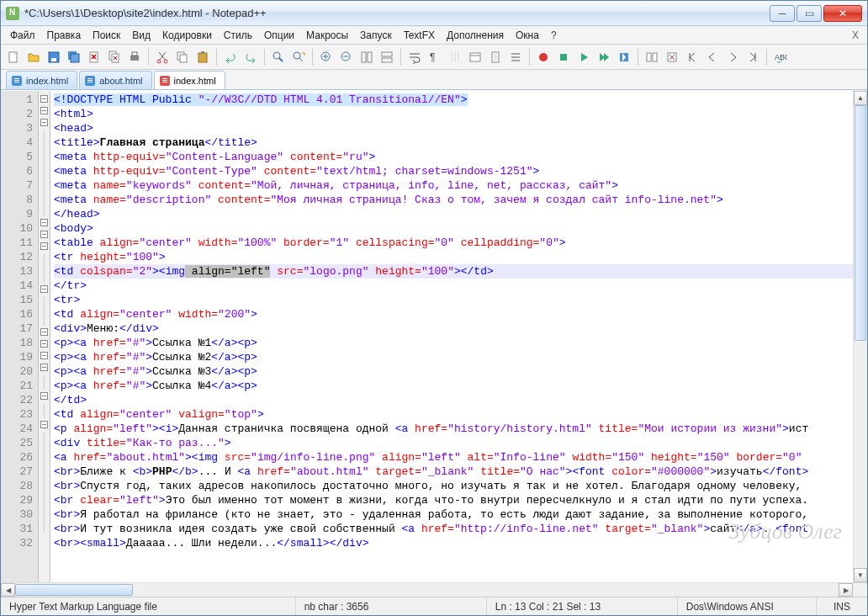 The image size is (868, 616). What do you see at coordinates (165, 81) in the screenshot?
I see `file-modified-icon` at bounding box center [165, 81].